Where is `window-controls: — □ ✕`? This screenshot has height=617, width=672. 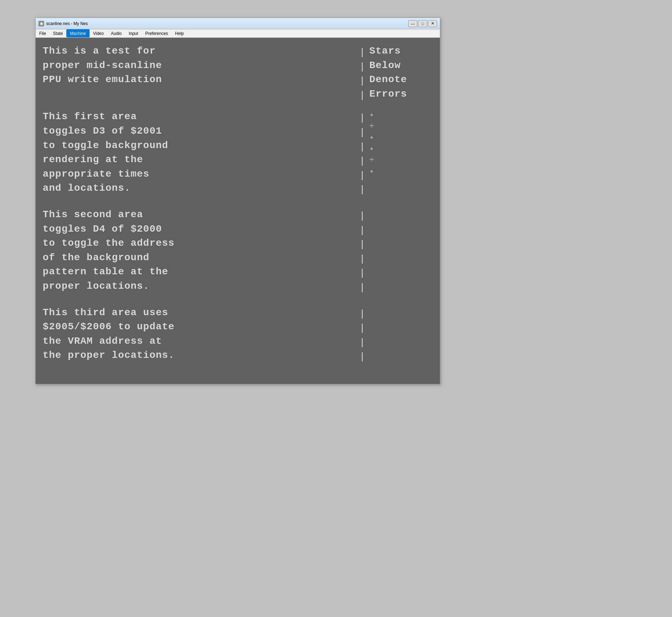
window-controls: — □ ✕ is located at coordinates (423, 24).